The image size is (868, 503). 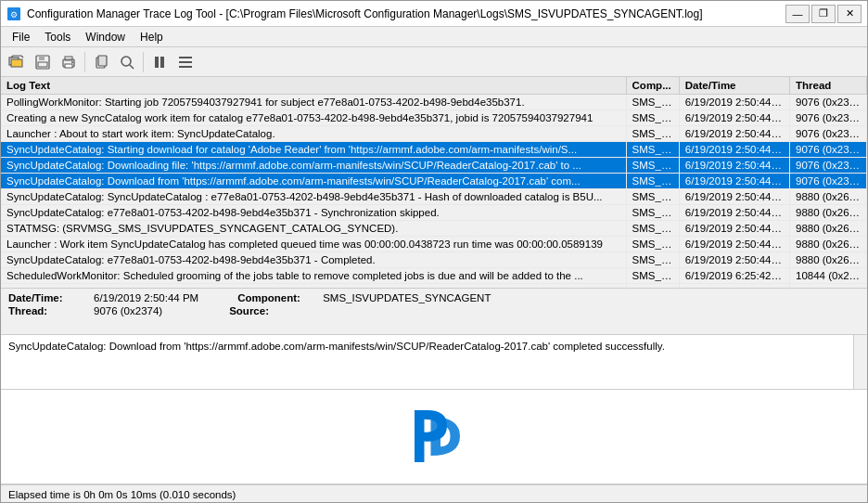 I want to click on save-button, so click(x=43, y=62).